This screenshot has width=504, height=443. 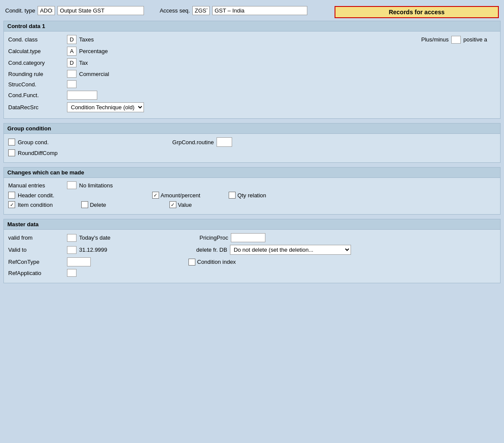 I want to click on cond-funct-label: Cond.Funct., so click(x=36, y=95).